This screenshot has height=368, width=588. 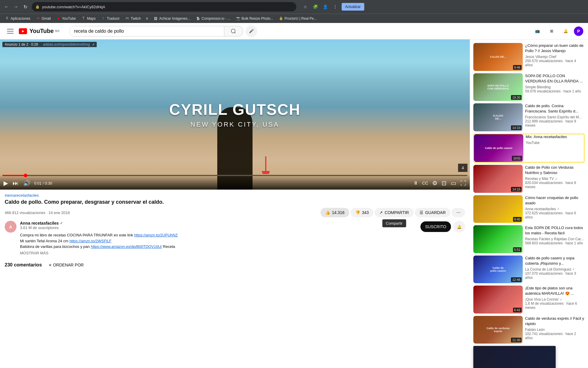 I want to click on bookmark-n: n, so click(x=147, y=19).